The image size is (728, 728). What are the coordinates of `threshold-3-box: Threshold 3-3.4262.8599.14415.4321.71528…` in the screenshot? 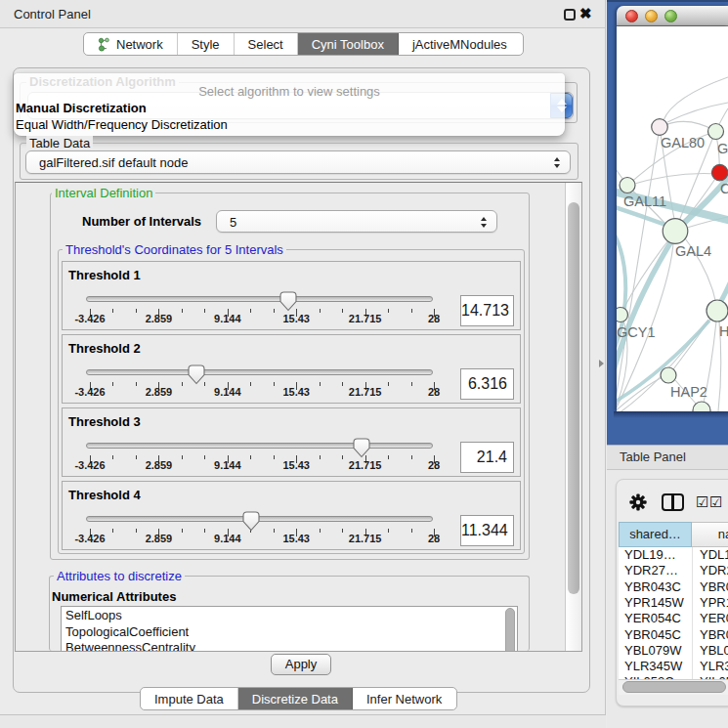 It's located at (291, 442).